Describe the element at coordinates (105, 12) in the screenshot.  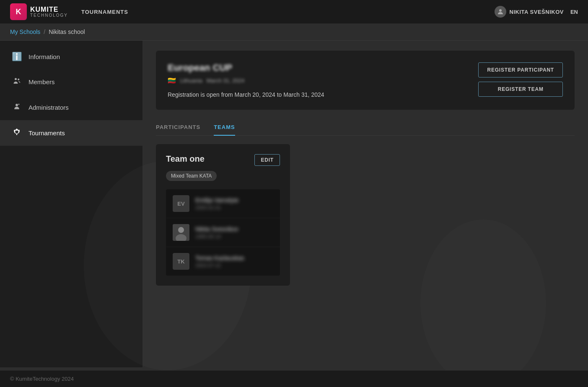
I see `nav-tournaments: TOURNAMENTS` at that location.